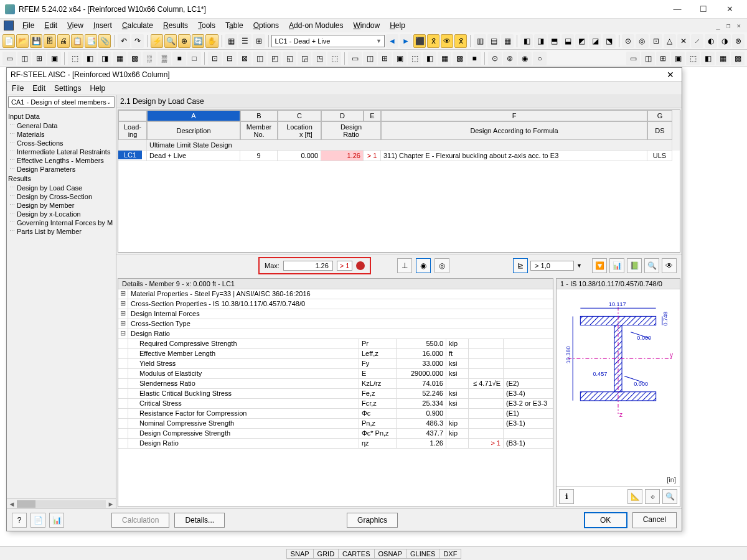 The width and height of the screenshot is (747, 560). I want to click on tb-pan-icon: ✋, so click(212, 41).